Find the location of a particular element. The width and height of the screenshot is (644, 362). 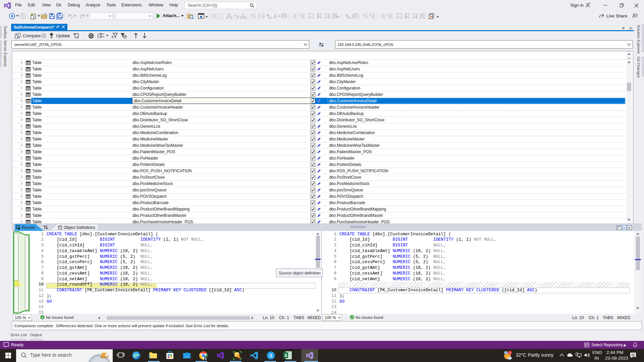

svg-text: 1 is located at coordinates (510, 353).